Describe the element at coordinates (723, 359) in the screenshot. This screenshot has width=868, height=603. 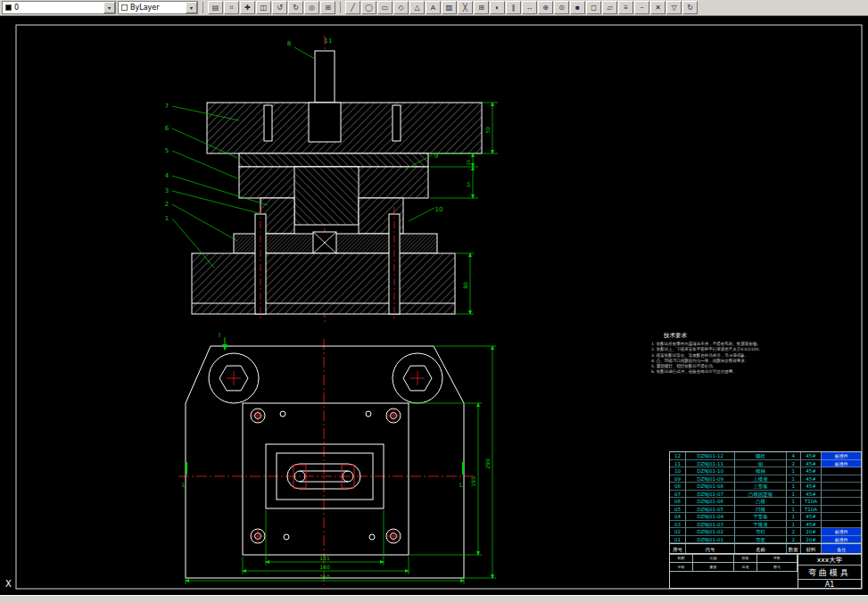
I see `notes-lines: 1. 装配前所有零件均需清洗干净，不得有毛刺、铁屑等杂物。 2. 装配后上、下模…` at that location.